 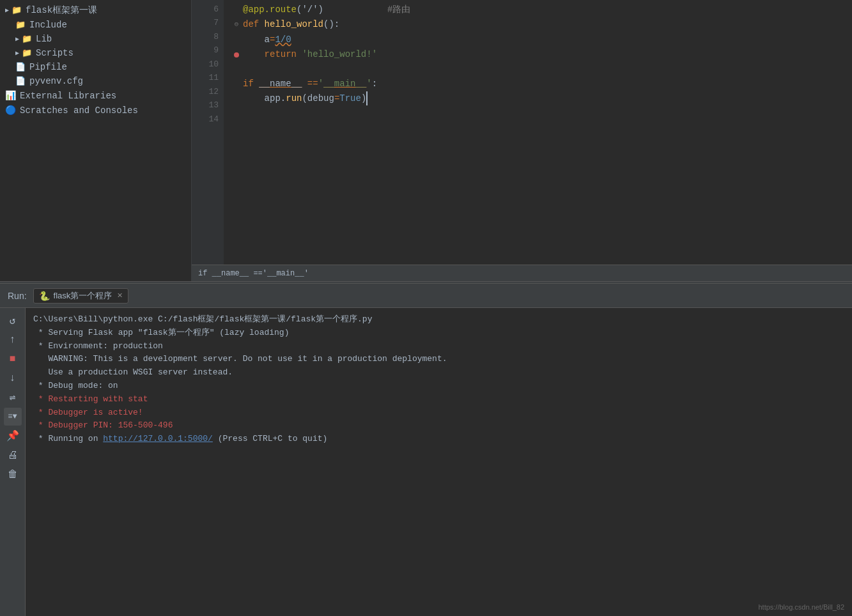 I want to click on code-line-9: return 'hello_world!', so click(x=541, y=54).